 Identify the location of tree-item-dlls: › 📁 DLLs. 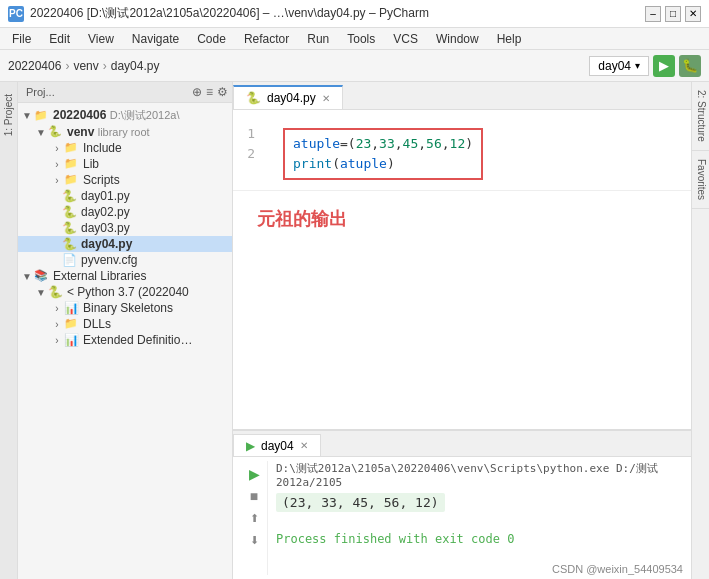
(125, 324).